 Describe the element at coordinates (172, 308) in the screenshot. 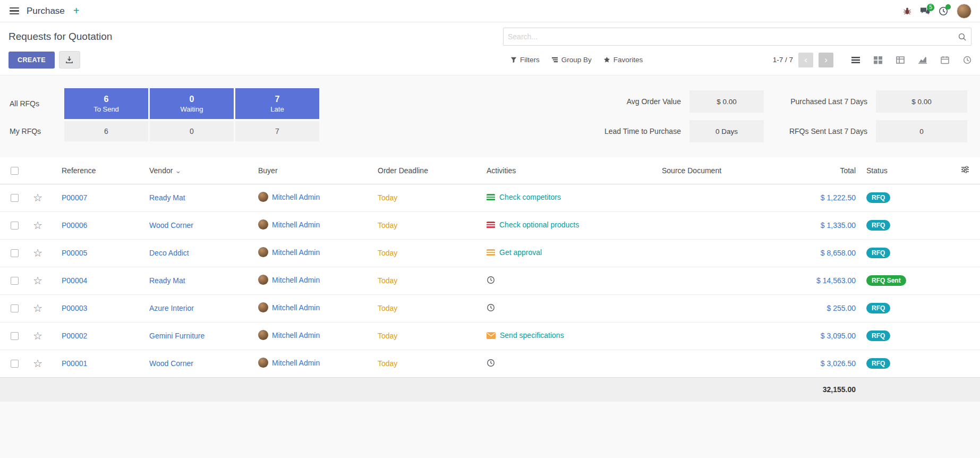

I see `vendor-link: Azure Interior` at that location.